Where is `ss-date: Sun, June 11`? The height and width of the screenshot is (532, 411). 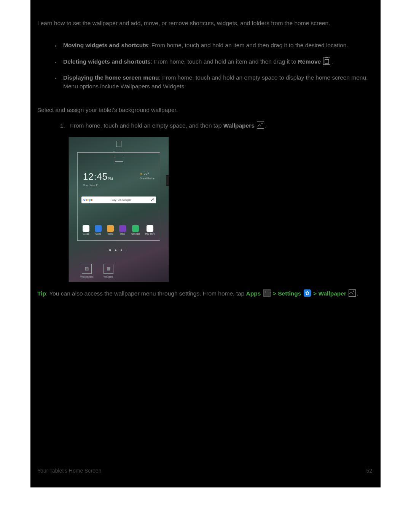 ss-date: Sun, June 11 is located at coordinates (98, 185).